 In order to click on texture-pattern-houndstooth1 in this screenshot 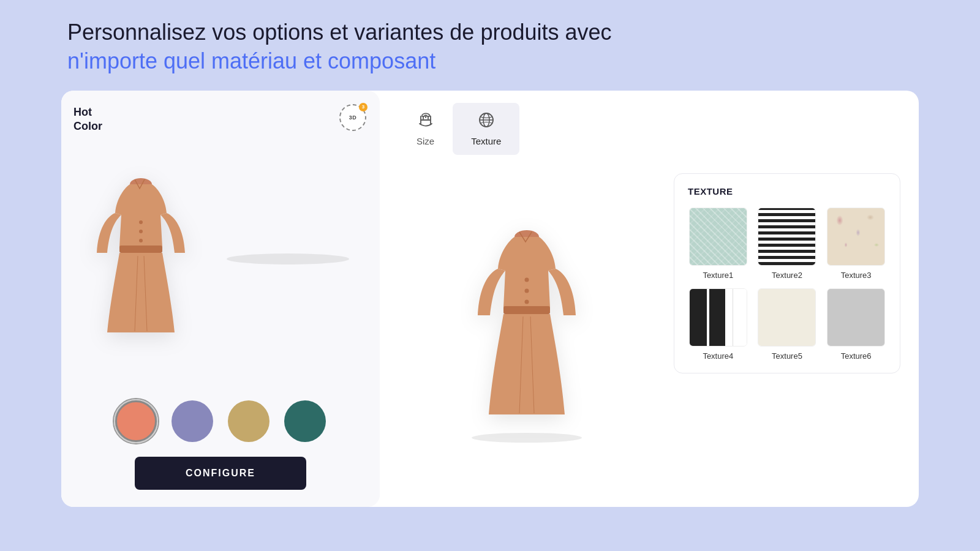, I will do `click(786, 317)`.